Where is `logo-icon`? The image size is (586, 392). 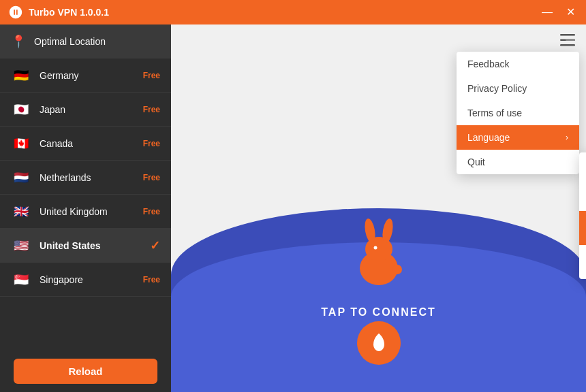 logo-icon is located at coordinates (16, 12).